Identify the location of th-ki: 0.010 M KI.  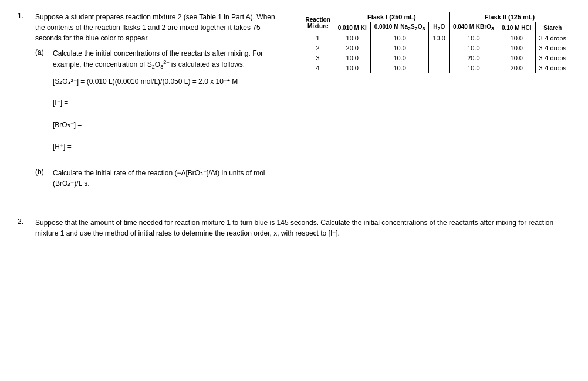
(352, 28).